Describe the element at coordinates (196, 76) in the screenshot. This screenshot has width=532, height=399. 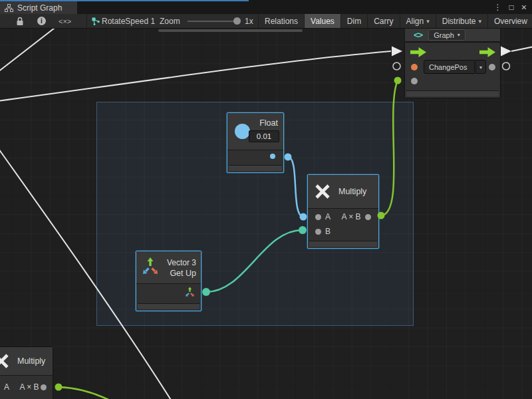
I see `wire-white-into-graph-node` at that location.